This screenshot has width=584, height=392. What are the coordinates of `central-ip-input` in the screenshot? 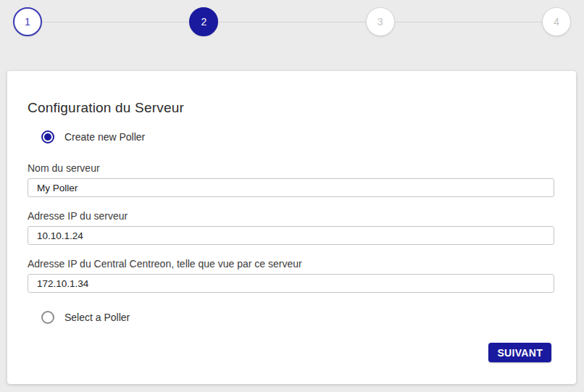 It's located at (291, 283).